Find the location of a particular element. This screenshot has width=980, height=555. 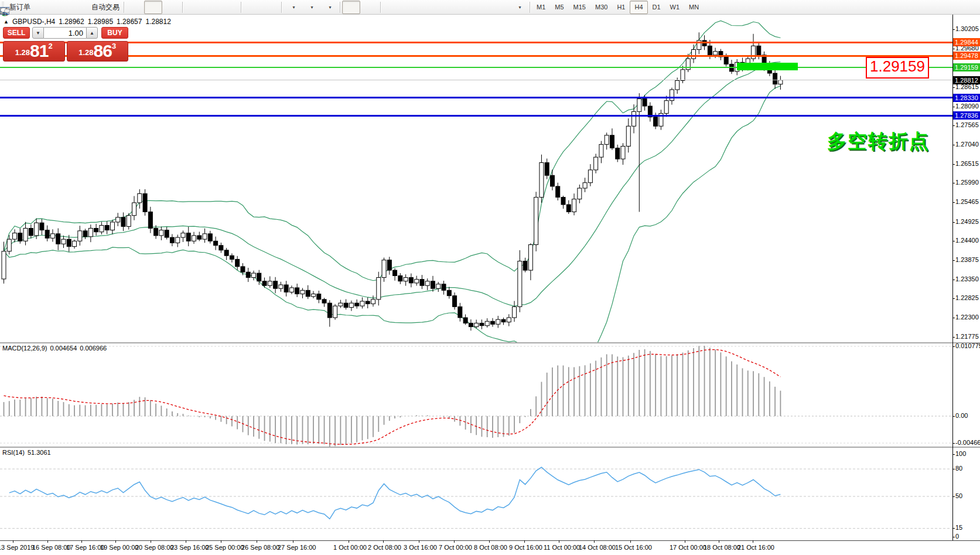

fibonacci-button: F is located at coordinates (464, 7).